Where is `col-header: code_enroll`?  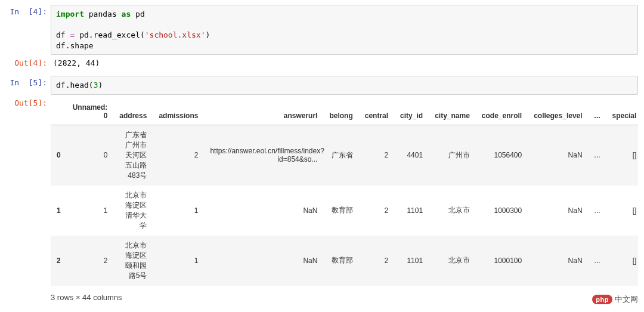 col-header: code_enroll is located at coordinates (502, 112).